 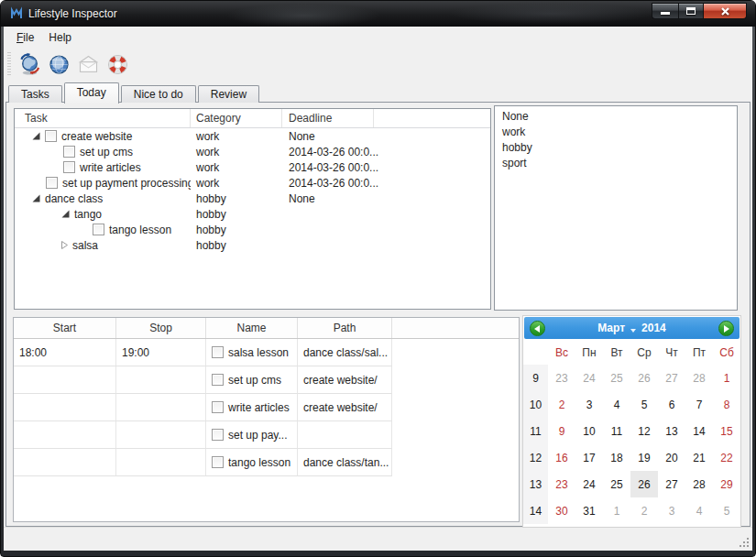 I want to click on day-cell: 19, so click(x=644, y=458).